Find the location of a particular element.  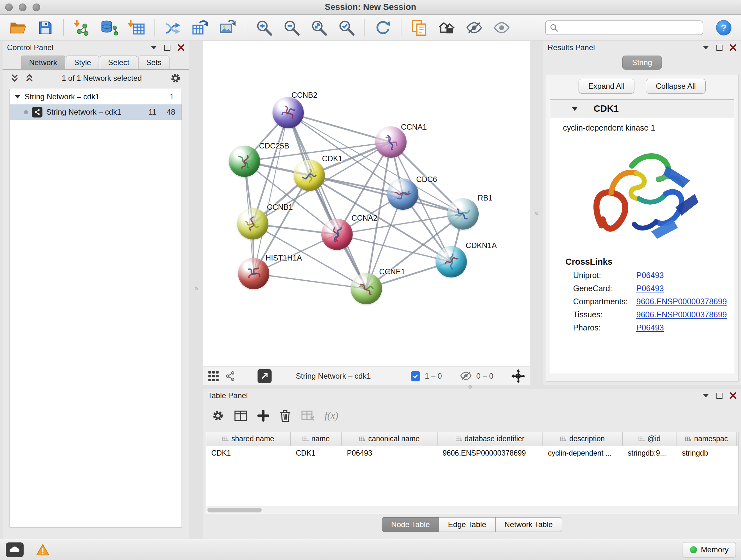

zoom-window-button is located at coordinates (36, 7).